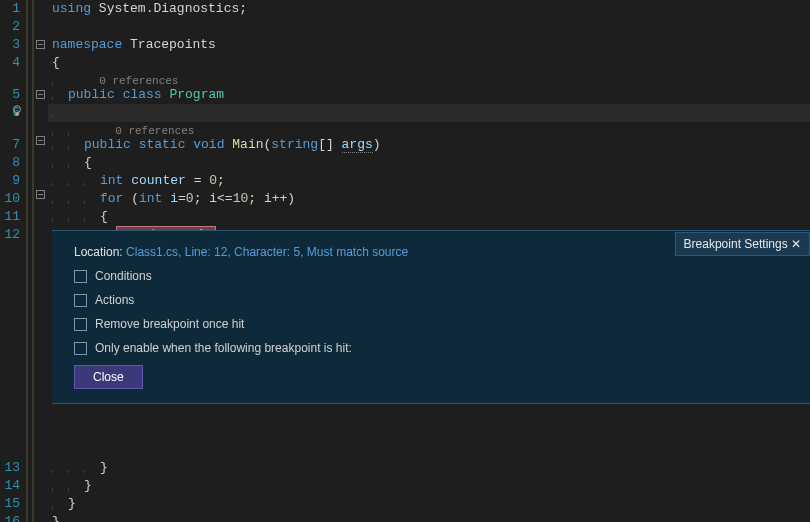 The image size is (810, 522). What do you see at coordinates (10, 518) in the screenshot?
I see `line-number: 16` at bounding box center [10, 518].